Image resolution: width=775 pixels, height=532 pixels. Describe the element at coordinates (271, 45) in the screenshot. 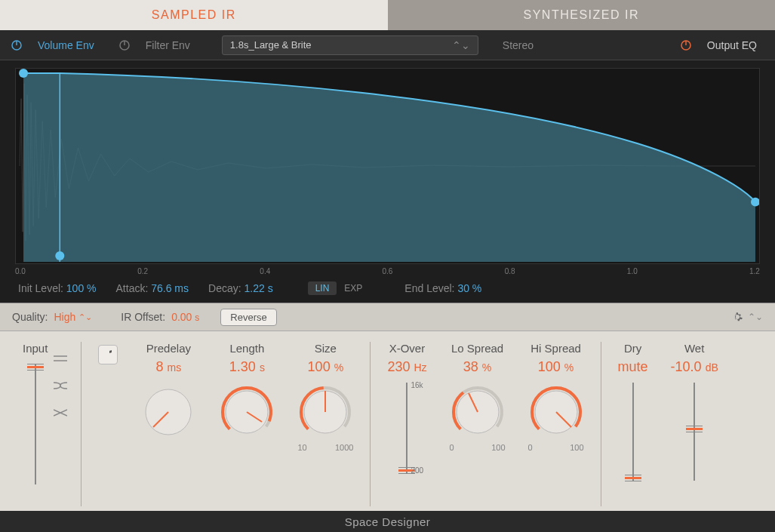

I see `preset-value: 1.8s_Large & Brite` at that location.